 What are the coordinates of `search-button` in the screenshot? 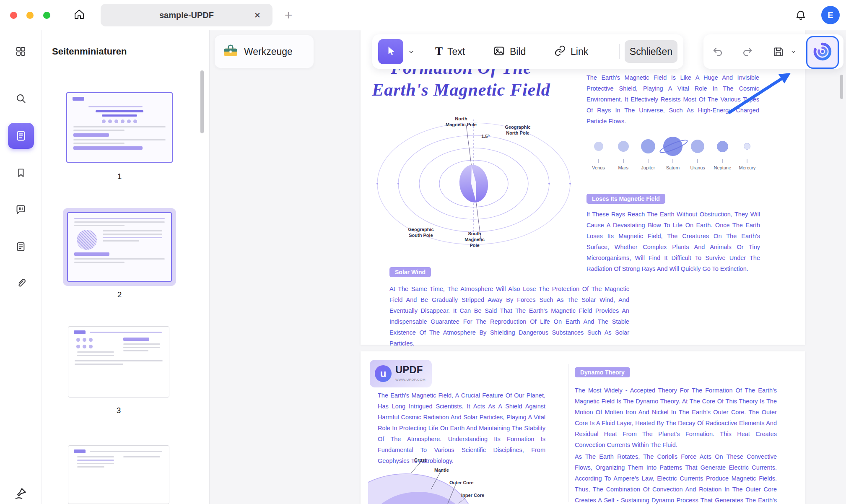 It's located at (21, 98).